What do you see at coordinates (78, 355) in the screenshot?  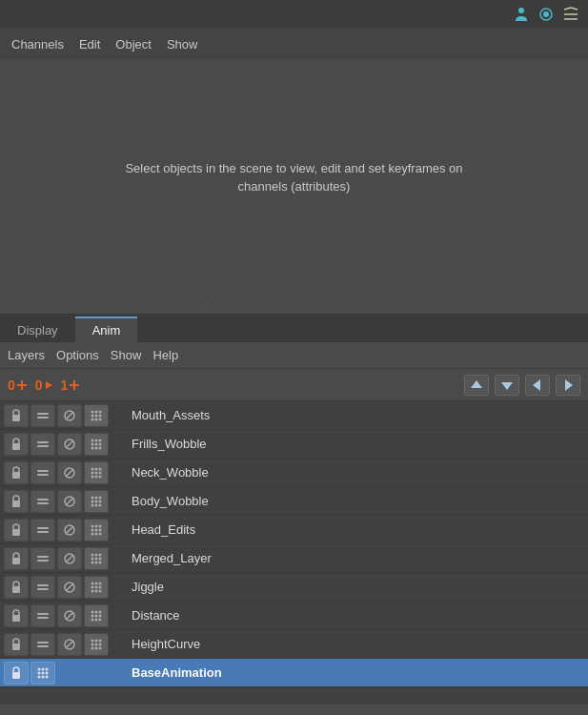 I see `layers-menu-options: Options` at bounding box center [78, 355].